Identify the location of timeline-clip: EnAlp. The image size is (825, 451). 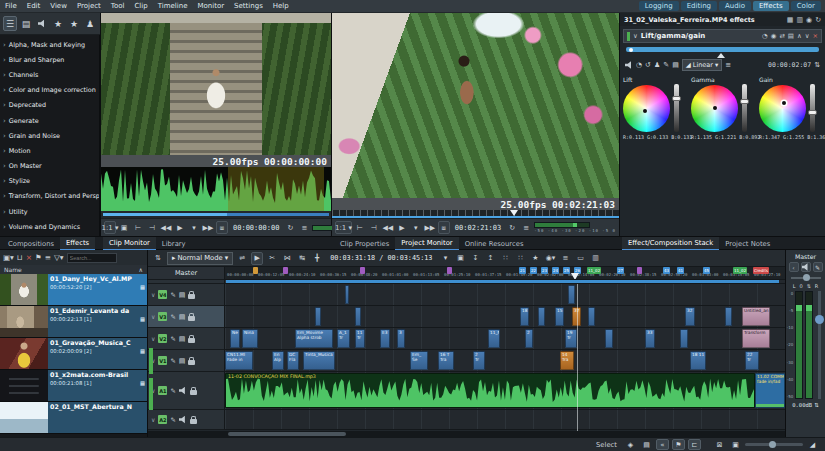
(278, 360).